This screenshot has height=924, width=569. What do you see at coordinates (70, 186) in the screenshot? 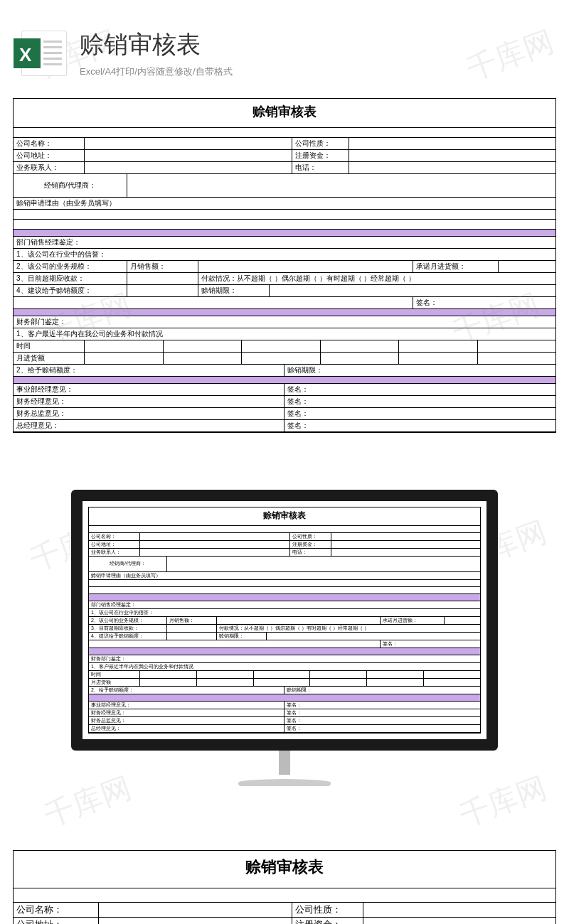
I see `label-dealer: 经销商/代理商：` at bounding box center [70, 186].